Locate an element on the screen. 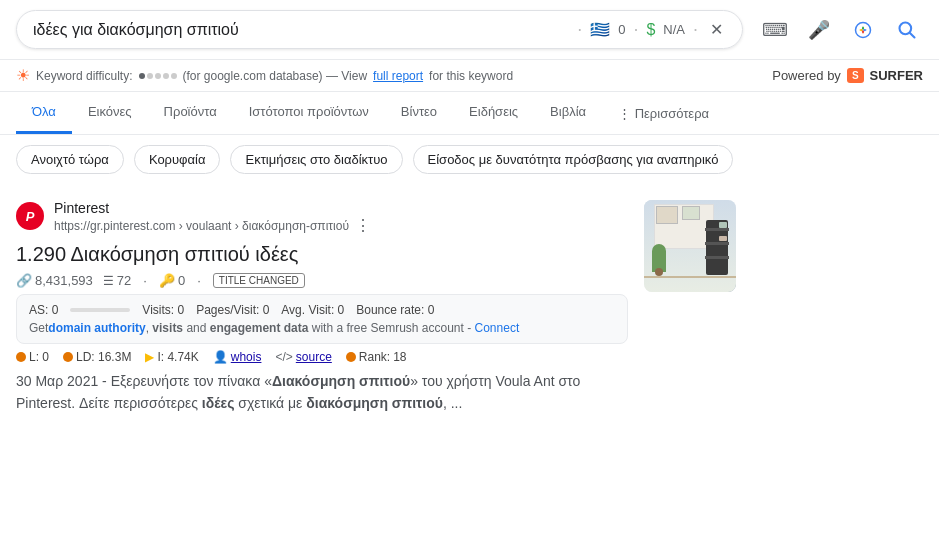  seo-row-2: Getdomain authority, visits and engageme… is located at coordinates (322, 328).